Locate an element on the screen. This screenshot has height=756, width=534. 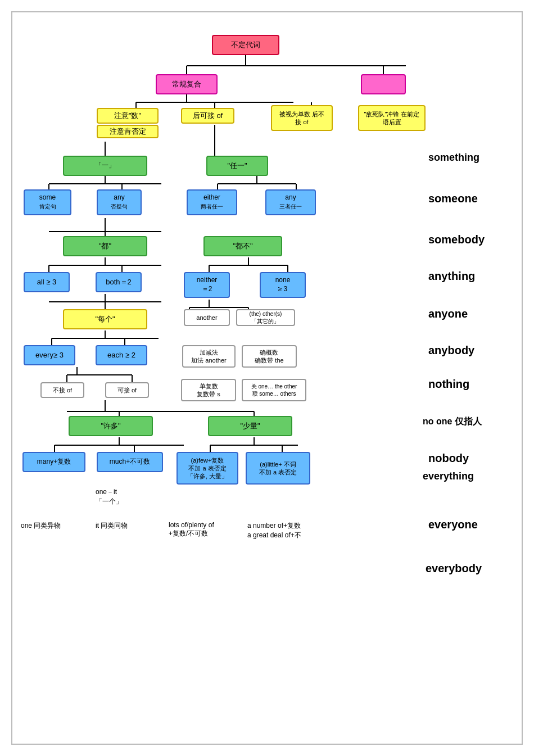
anumber-bottom-label: a number of+复数a great deal of+不 is located at coordinates (274, 531).